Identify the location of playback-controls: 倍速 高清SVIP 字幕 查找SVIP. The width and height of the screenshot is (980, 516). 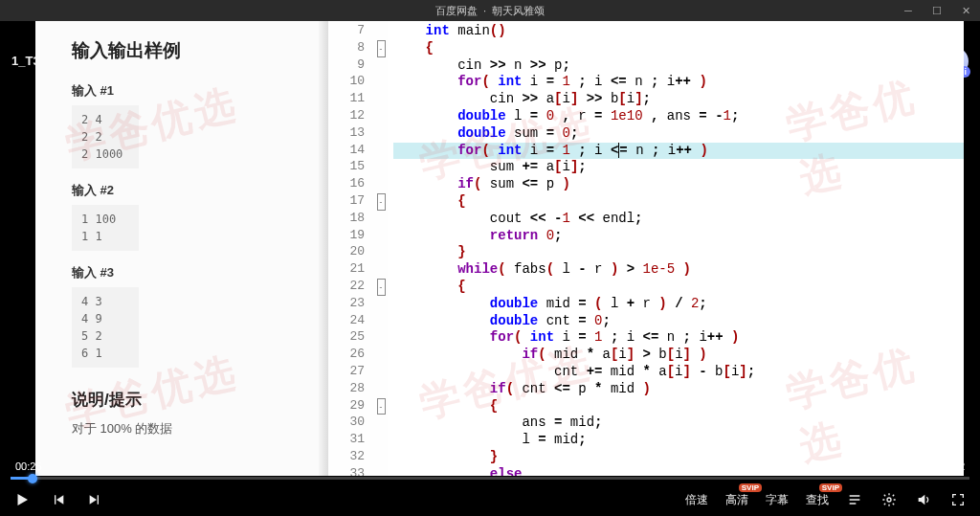
(490, 500).